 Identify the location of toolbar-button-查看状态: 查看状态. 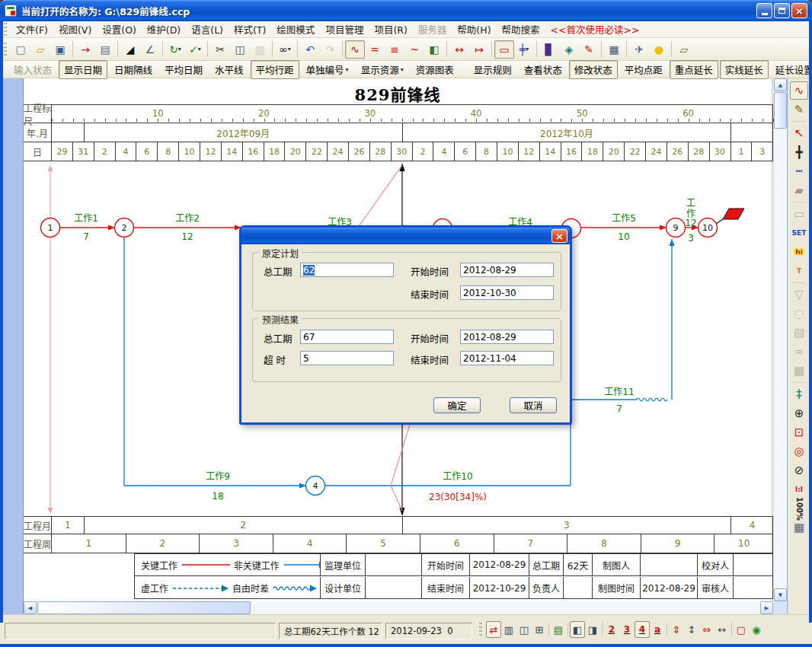
(543, 70).